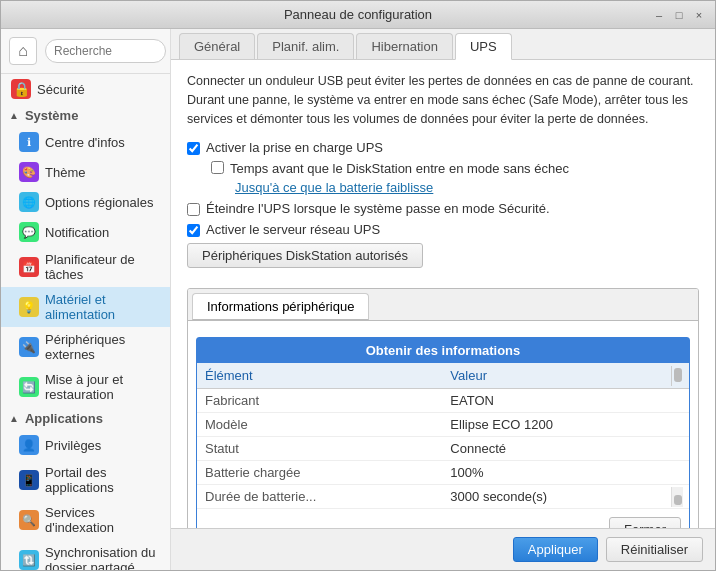 This screenshot has height=571, width=716. I want to click on peripheriques-ext-icon: 🔌, so click(29, 347).